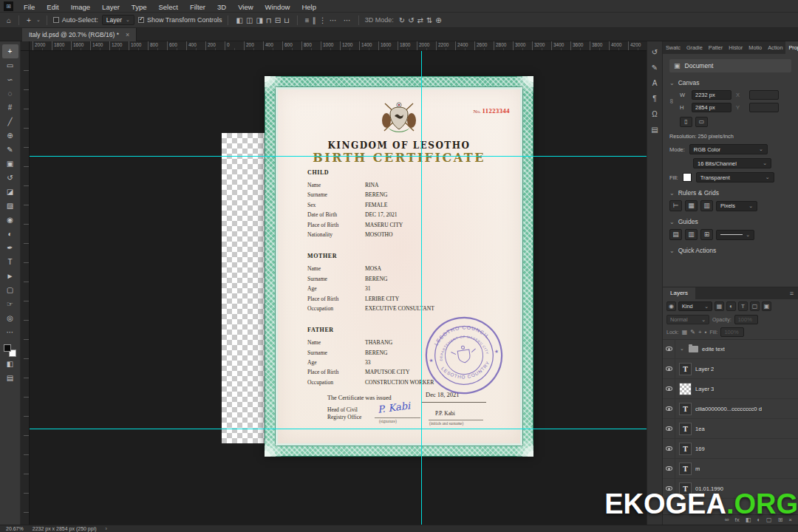  I want to click on layer-row: ⌄edite text, so click(730, 349).